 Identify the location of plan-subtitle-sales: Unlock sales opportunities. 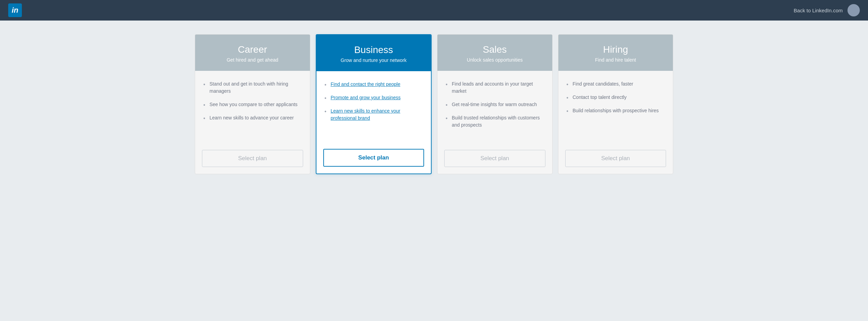
(495, 60).